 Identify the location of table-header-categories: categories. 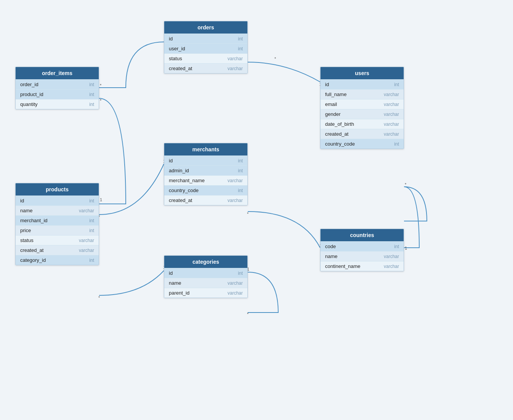
(206, 262).